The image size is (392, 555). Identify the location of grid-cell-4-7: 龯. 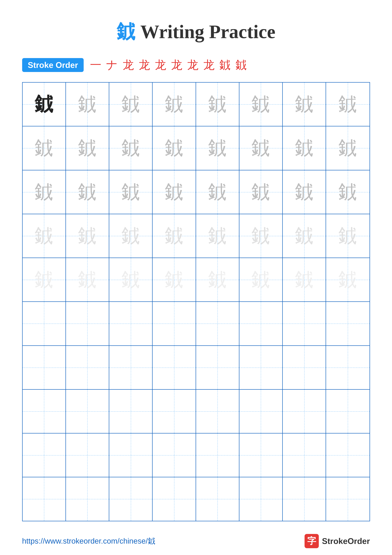
(304, 236).